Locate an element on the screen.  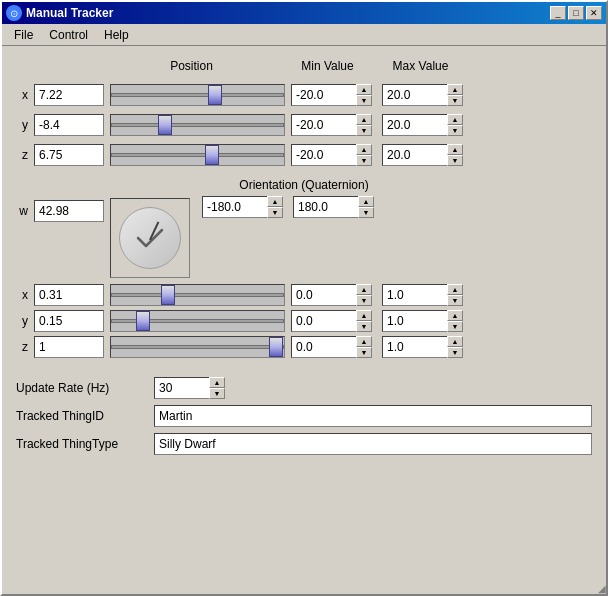
position-y-slider is located at coordinates (198, 125).